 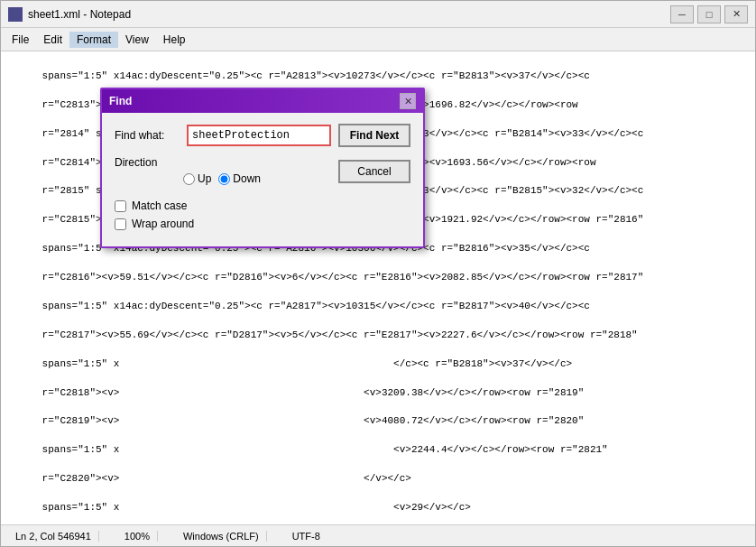 What do you see at coordinates (147, 135) in the screenshot?
I see `find-what-label: Find what:` at bounding box center [147, 135].